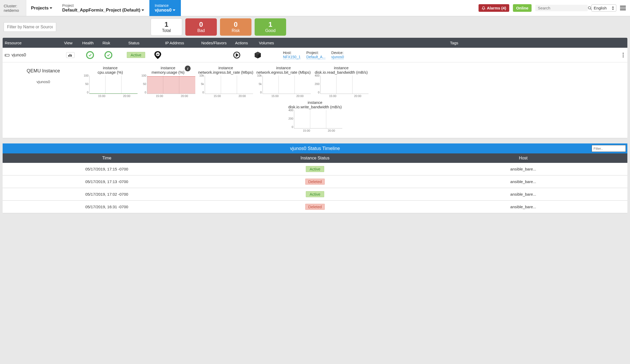  Describe the element at coordinates (113, 85) in the screenshot. I see `chart-cpu-plot: 100500` at that location.